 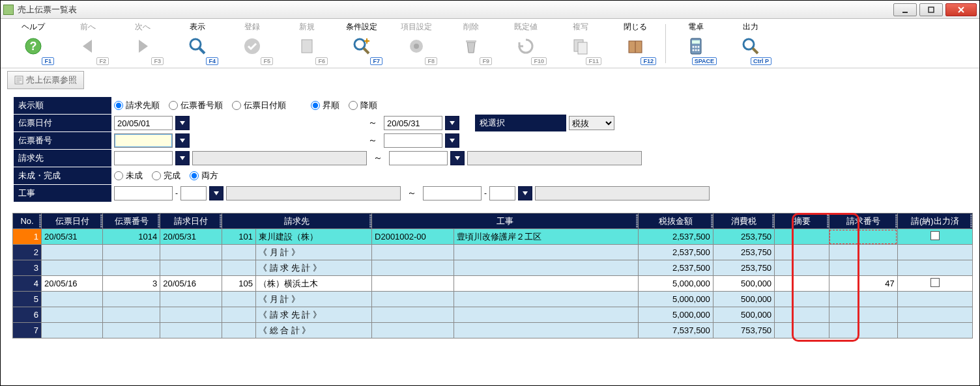 I want to click on toolbar-label: 登録, so click(x=252, y=27).